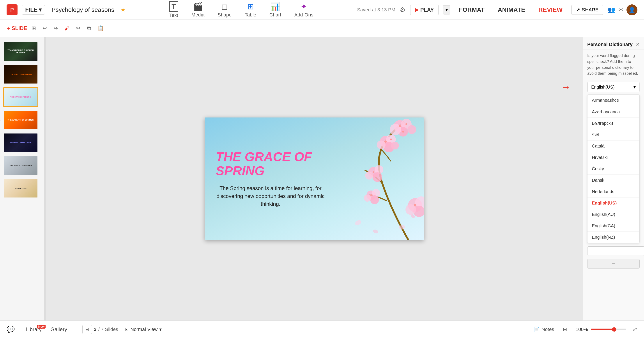  What do you see at coordinates (67, 28) in the screenshot?
I see `paintbrush-button: 🖌` at bounding box center [67, 28].